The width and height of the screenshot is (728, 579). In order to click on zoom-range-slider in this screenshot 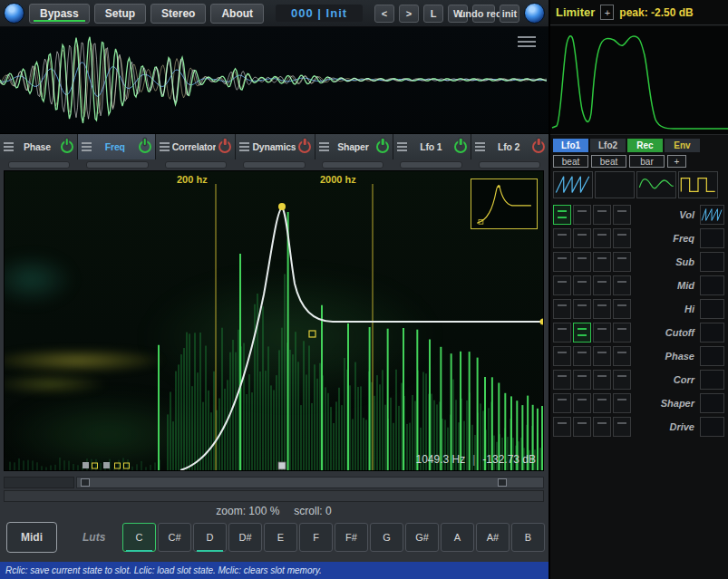, I will do `click(310, 482)`.